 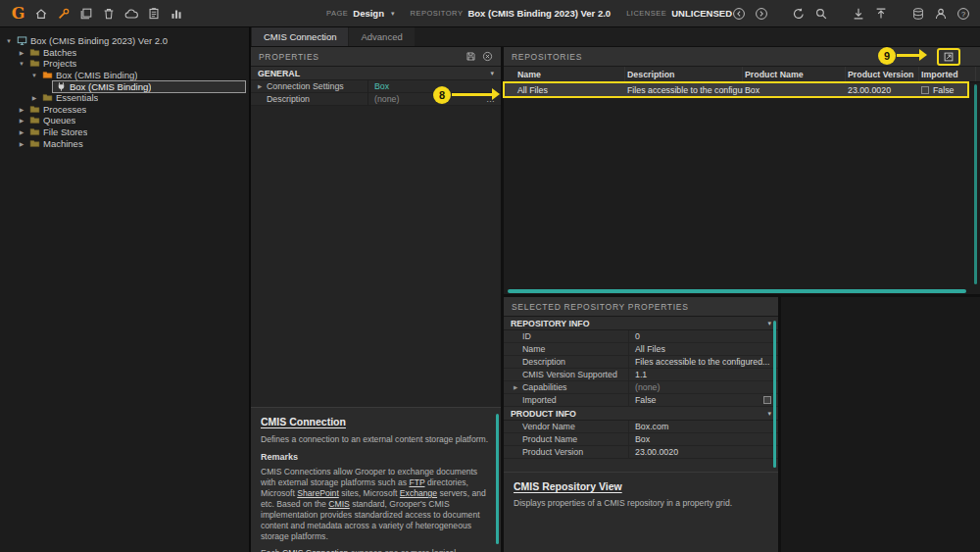 What do you see at coordinates (124, 64) in the screenshot?
I see `tree-node-projects: ▼Projects` at bounding box center [124, 64].